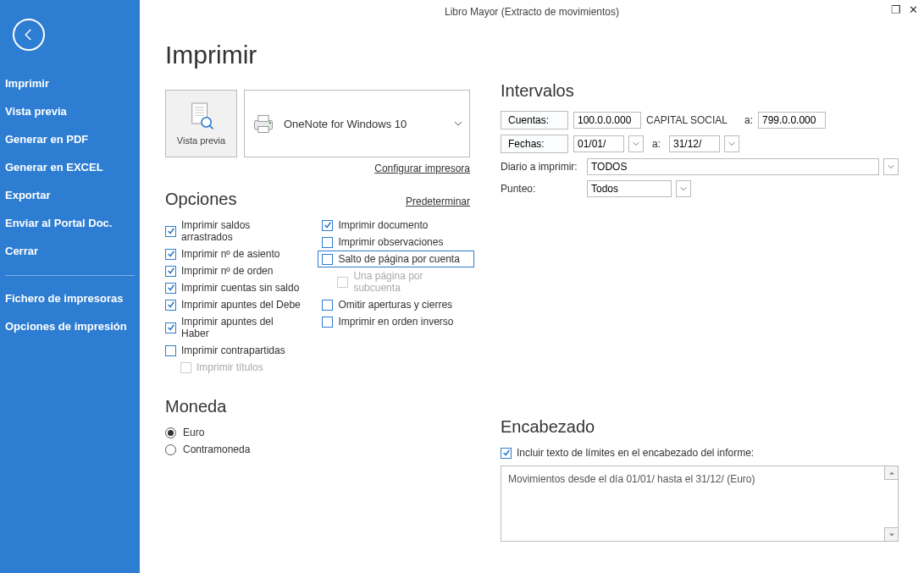 The width and height of the screenshot is (924, 573). What do you see at coordinates (629, 189) in the screenshot?
I see `punteo-select` at bounding box center [629, 189].